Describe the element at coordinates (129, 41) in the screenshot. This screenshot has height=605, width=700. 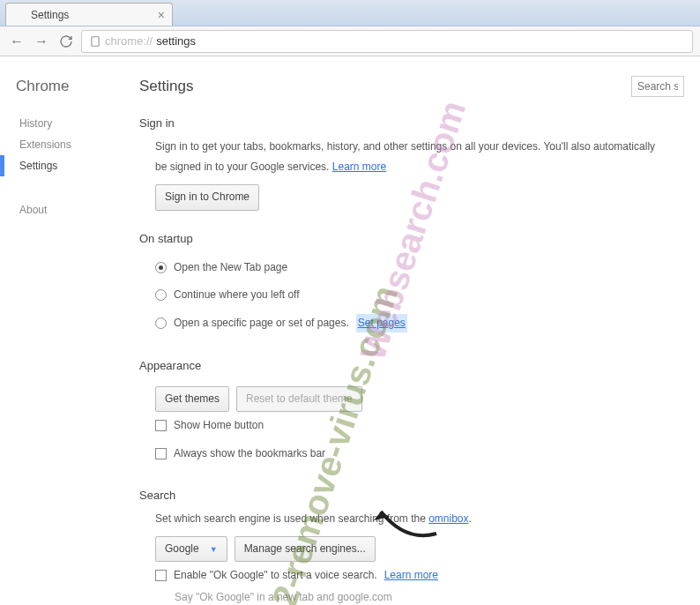
I see `address-prefix: chrome://` at that location.